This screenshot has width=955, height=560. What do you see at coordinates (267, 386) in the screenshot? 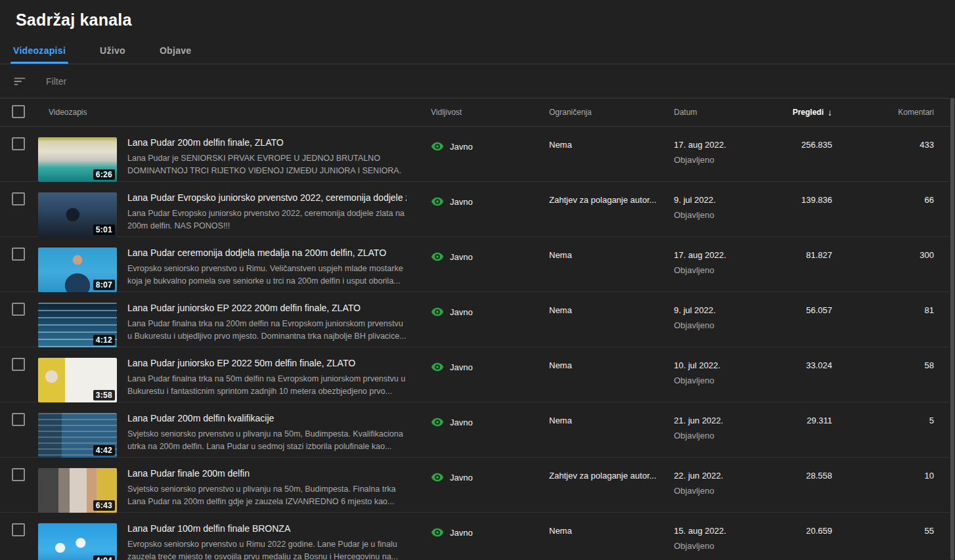
I see `video-description: Lana Pudar finalna trka na 50m delfin na…` at bounding box center [267, 386].